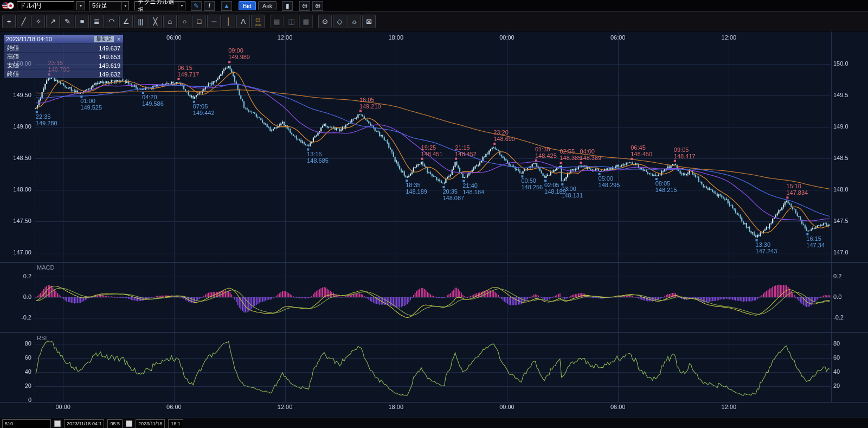 The width and height of the screenshot is (868, 428). I want to click on ohlc-datetime: 2023/11/18 04:10, so click(49, 39).